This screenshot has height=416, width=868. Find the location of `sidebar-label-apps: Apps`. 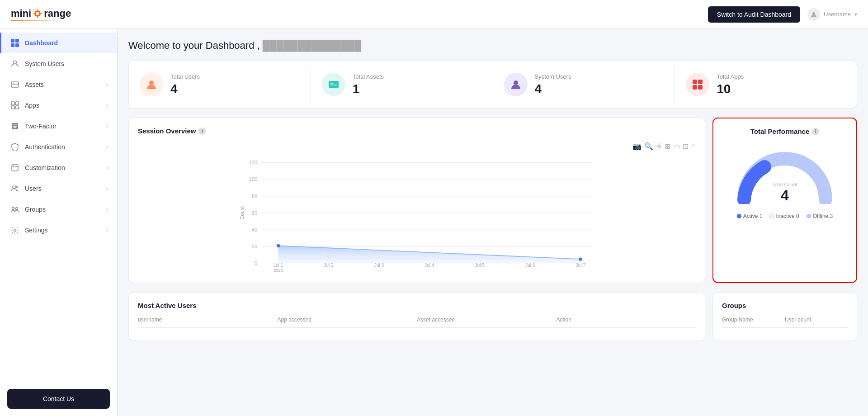

sidebar-label-apps: Apps is located at coordinates (32, 105).